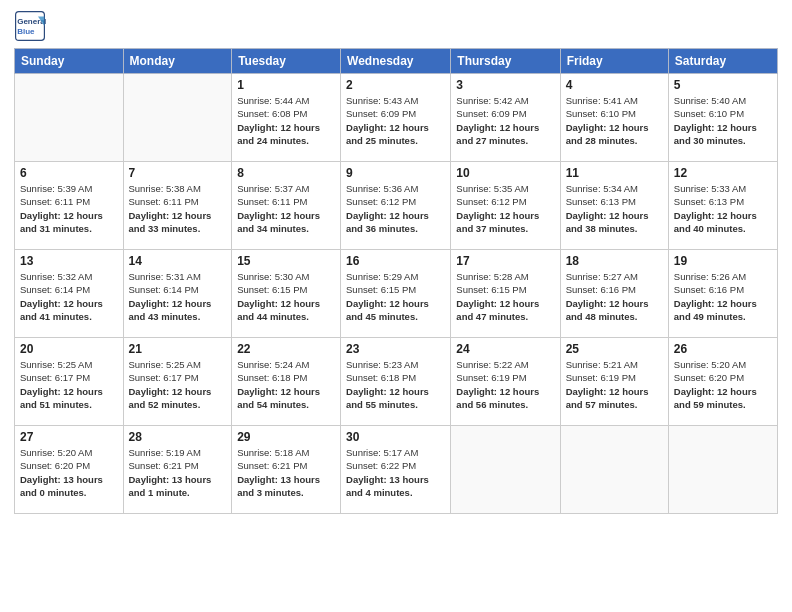 The height and width of the screenshot is (612, 792). Describe the element at coordinates (178, 470) in the screenshot. I see `calendar-cell: 28Sunrise: 5:19 AMSunset: 6:21 PMDayligh…` at that location.